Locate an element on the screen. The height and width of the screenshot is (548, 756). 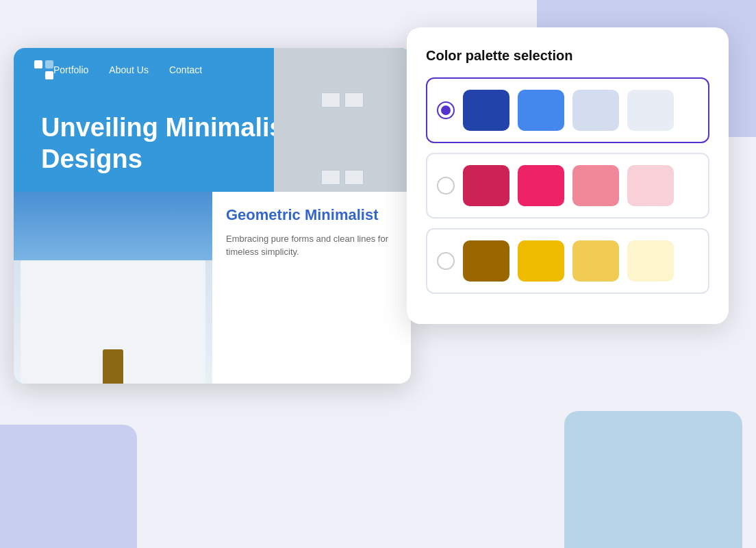
swatch-blue3 is located at coordinates (596, 110).